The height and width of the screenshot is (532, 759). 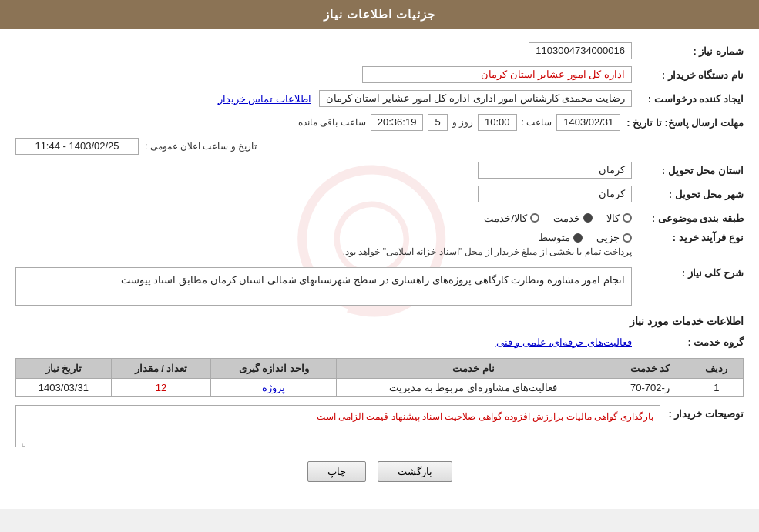 I want to click on buyer-notes-label: توصیحات خریدار :, so click(x=706, y=413).